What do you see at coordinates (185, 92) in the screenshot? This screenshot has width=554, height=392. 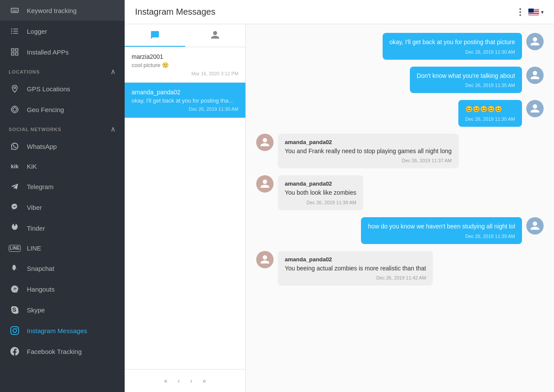 I see `conv-name: amanda_panda02` at bounding box center [185, 92].